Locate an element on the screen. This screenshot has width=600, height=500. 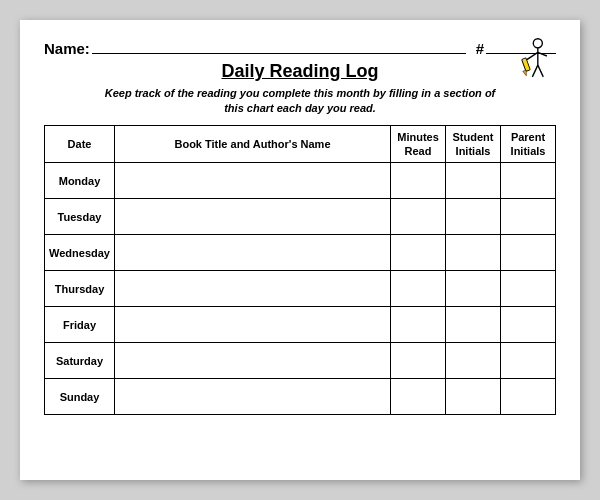
day-label: Tuesday is located at coordinates (80, 217).